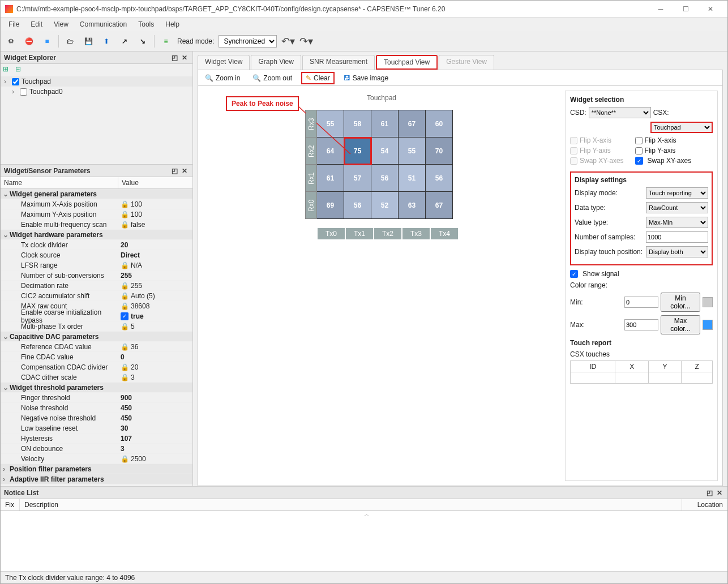  Describe the element at coordinates (14, 24) in the screenshot. I see `menu-file: File` at that location.